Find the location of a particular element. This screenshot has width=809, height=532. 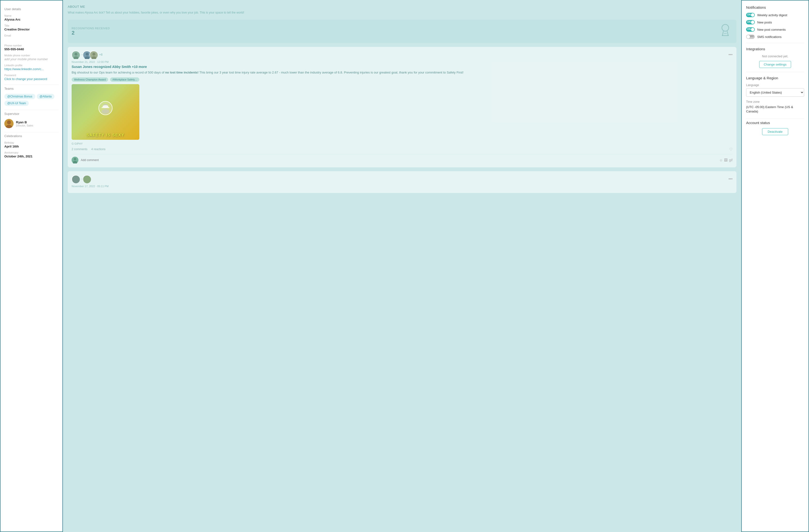

user-details-title: User details is located at coordinates (31, 9).